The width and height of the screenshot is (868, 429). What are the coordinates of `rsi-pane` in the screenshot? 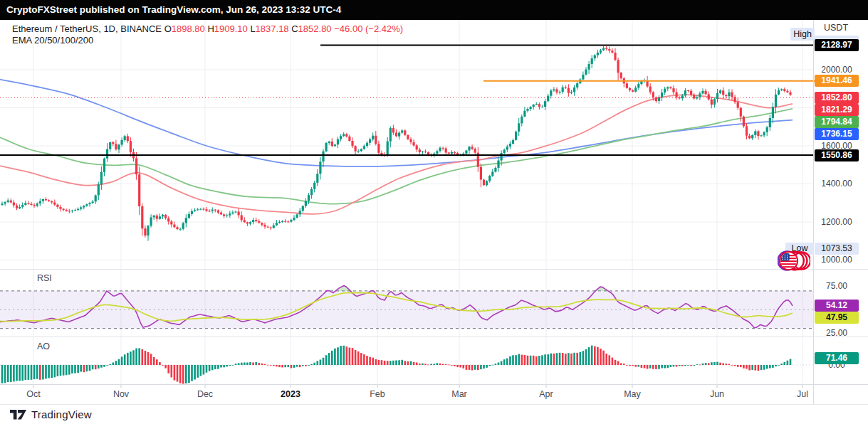 It's located at (407, 307).